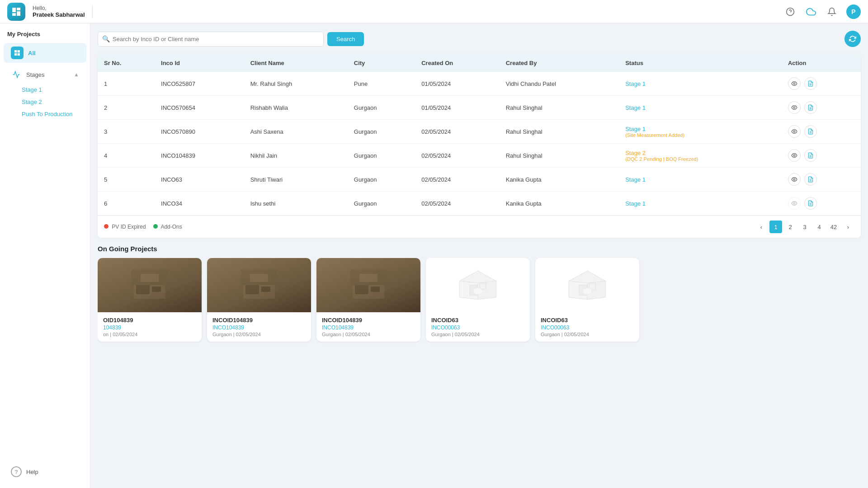 This screenshot has width=868, height=488. I want to click on header-icons: P, so click(822, 12).